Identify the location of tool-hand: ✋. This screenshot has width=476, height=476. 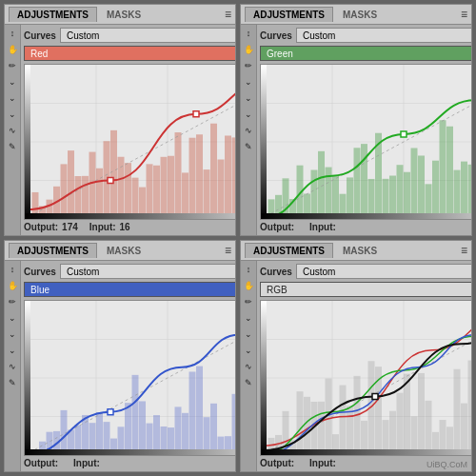
(12, 50).